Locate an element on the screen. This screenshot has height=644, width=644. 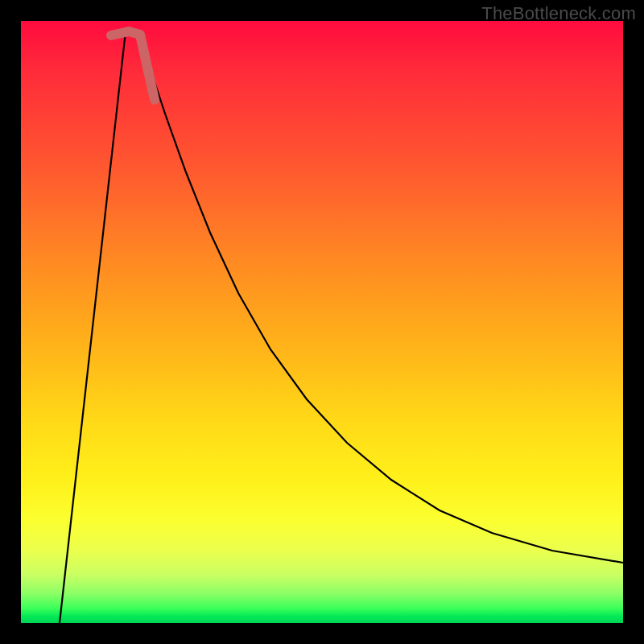
accent-tick-path is located at coordinates (133, 66).